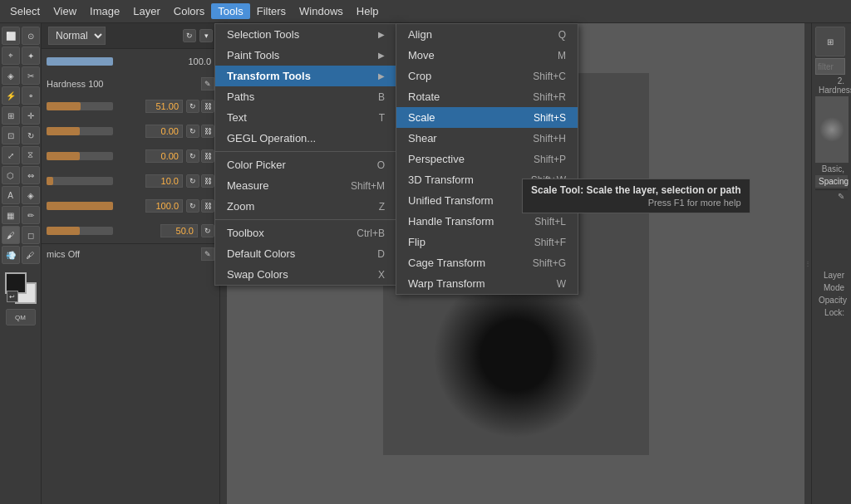 The width and height of the screenshot is (851, 504). I want to click on dd-zoom: Zoom Z, so click(306, 206).